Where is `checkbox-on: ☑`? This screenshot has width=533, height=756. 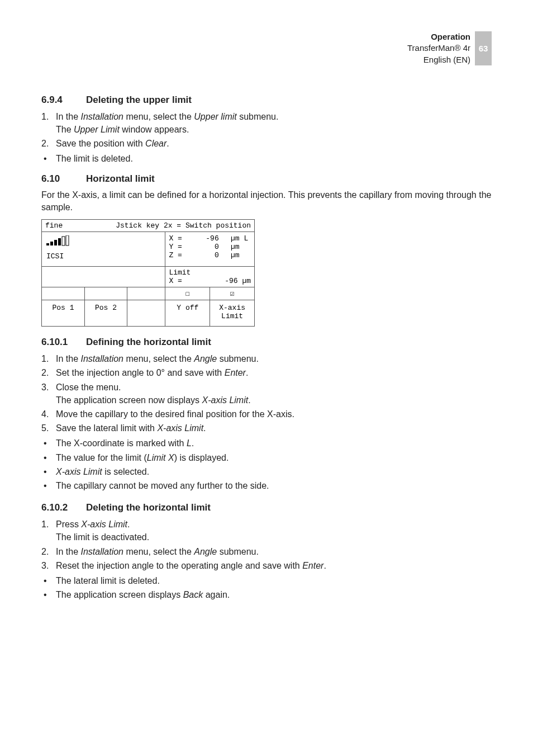
checkbox-on: ☑ is located at coordinates (232, 294).